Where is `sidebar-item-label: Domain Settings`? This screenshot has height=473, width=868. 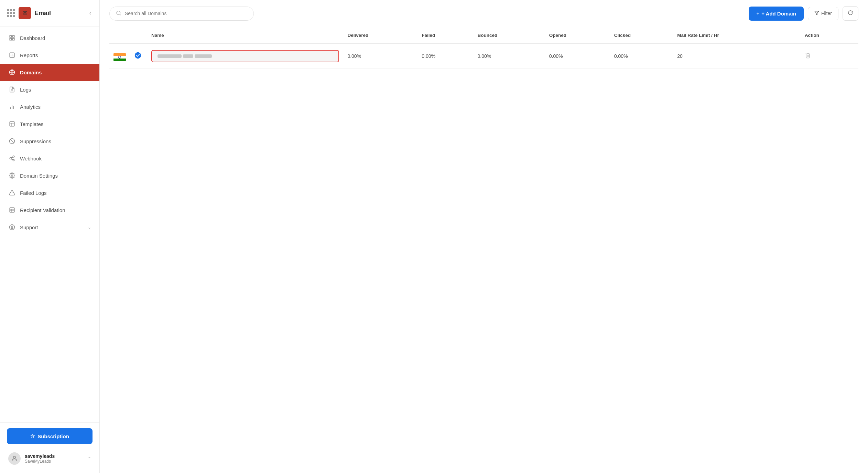 sidebar-item-label: Domain Settings is located at coordinates (39, 176).